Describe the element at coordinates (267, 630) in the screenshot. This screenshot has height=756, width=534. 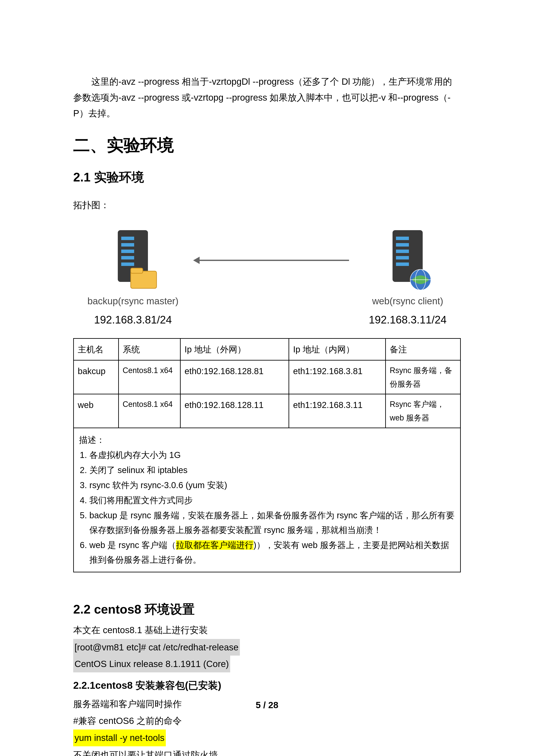
I see `s22-intro: 本文在 centos8.1 基础上进行安装` at that location.